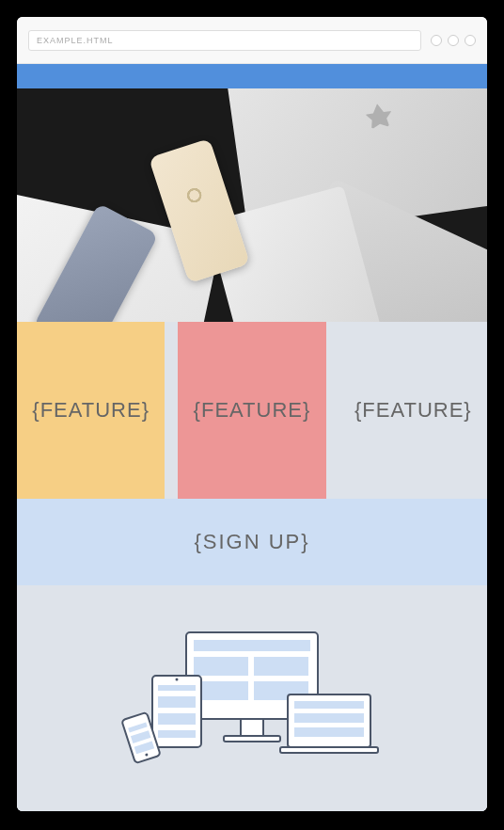 The width and height of the screenshot is (504, 830). I want to click on url-bar, so click(225, 40).